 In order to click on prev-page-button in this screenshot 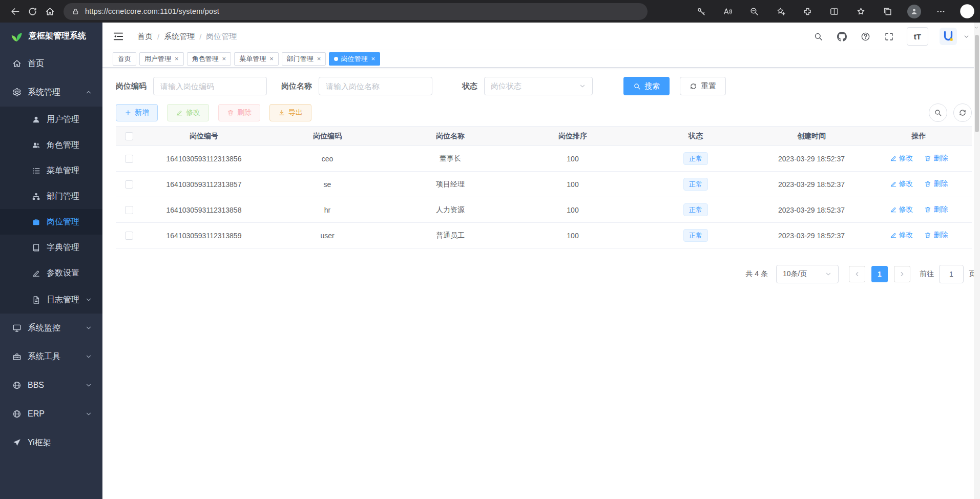, I will do `click(857, 274)`.